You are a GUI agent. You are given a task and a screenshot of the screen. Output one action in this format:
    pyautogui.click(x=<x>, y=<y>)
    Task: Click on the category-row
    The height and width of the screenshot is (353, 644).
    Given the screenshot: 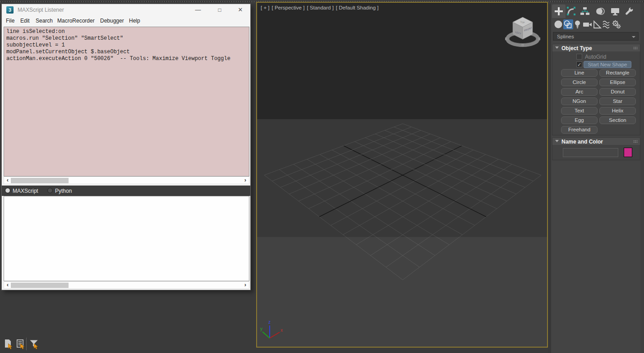 What is the action you would take?
    pyautogui.click(x=596, y=25)
    